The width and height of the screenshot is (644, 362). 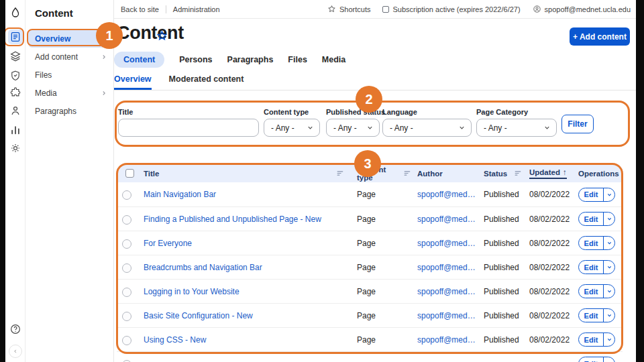 What do you see at coordinates (162, 38) in the screenshot?
I see `favorite-star-icon` at bounding box center [162, 38].